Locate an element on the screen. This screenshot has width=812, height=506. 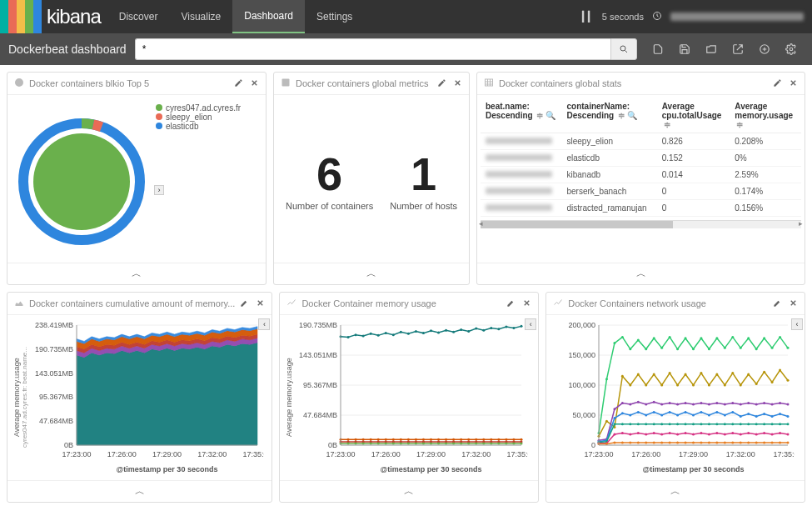
line-icon is located at coordinates (291, 303).